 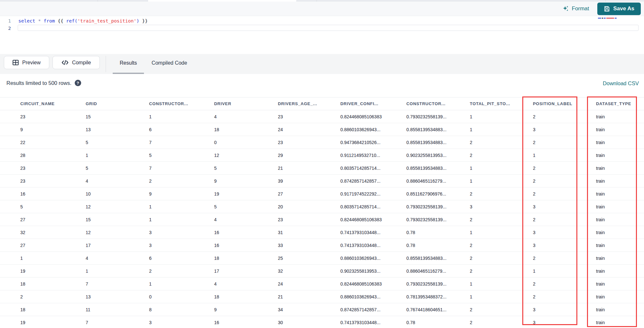 What do you see at coordinates (621, 84) in the screenshot?
I see `download-csv-link: Download CSV` at bounding box center [621, 84].